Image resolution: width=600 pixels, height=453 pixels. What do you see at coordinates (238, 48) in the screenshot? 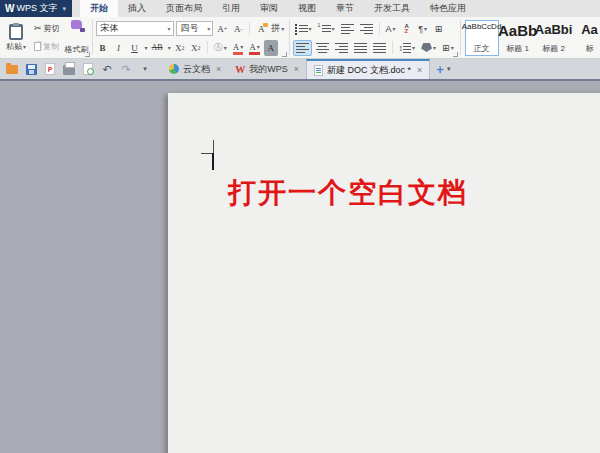
I see `highlight-color-button: A▾` at bounding box center [238, 48].